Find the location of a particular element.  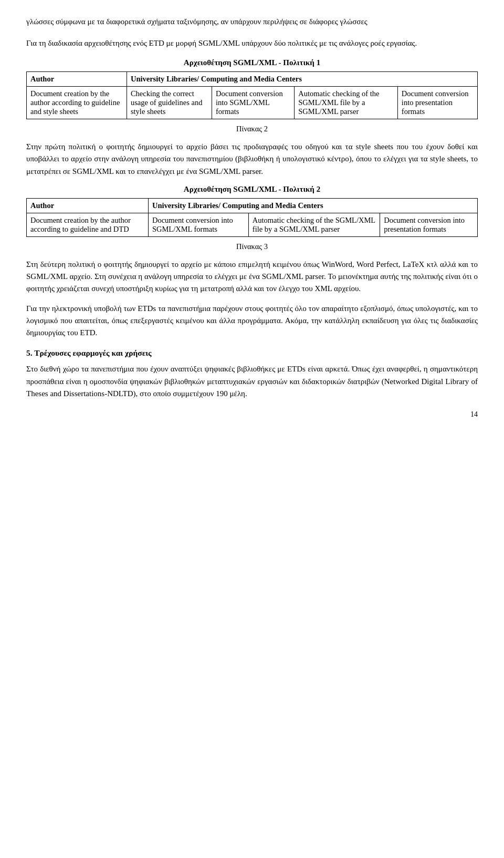

para-etd: Για την ηλεκτρονική υποβολή των ETDs τα … is located at coordinates (252, 321).